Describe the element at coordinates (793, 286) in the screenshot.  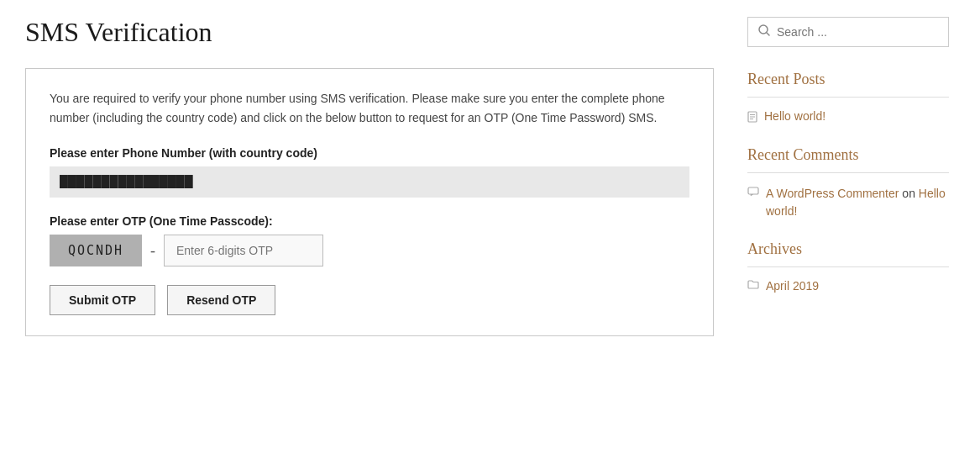
I see `archive-link: April 2019` at that location.